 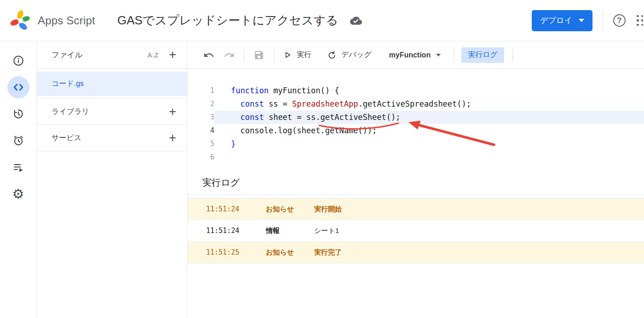 What do you see at coordinates (201, 118) in the screenshot?
I see `line-number: 3` at bounding box center [201, 118].